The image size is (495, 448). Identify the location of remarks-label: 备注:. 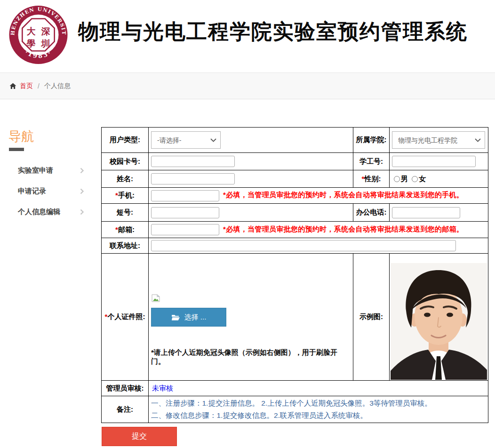
(125, 409).